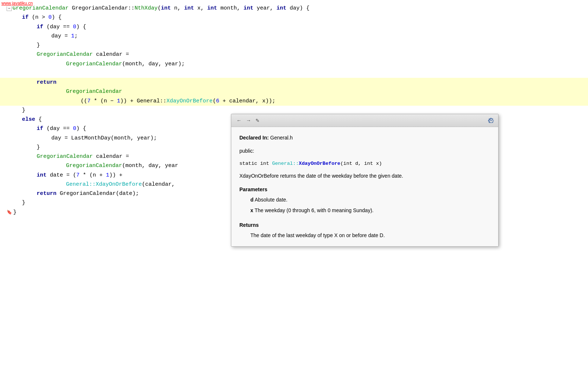 This screenshot has height=370, width=588. What do you see at coordinates (365, 225) in the screenshot?
I see `returns-title: Returns` at bounding box center [365, 225].